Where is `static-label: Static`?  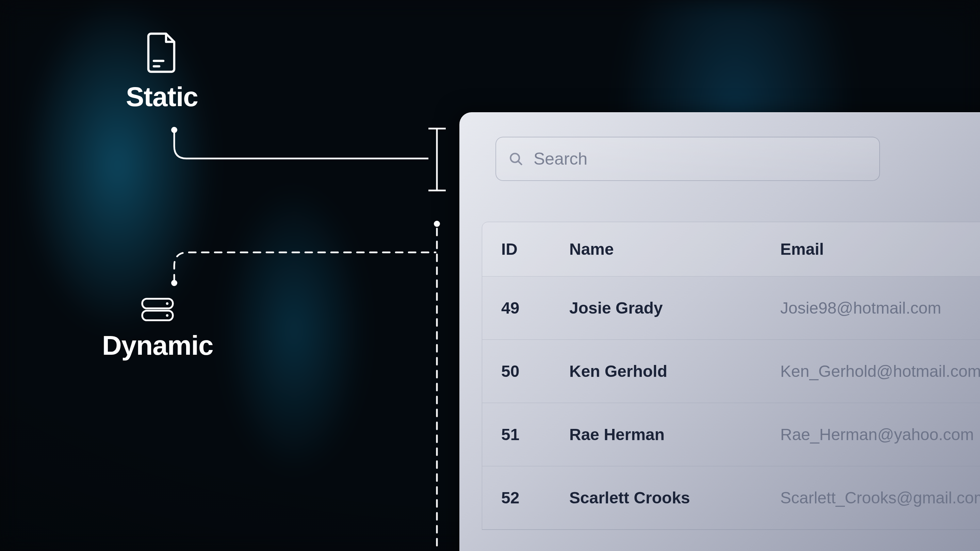
static-label: Static is located at coordinates (162, 97).